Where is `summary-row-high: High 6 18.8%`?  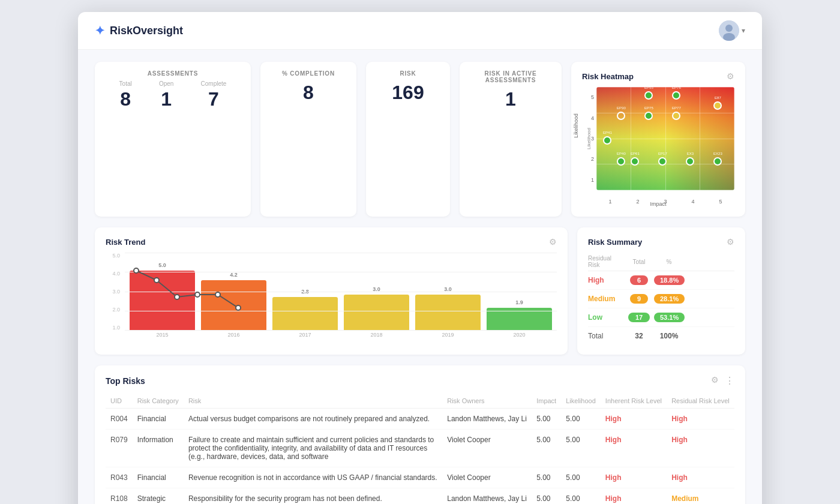
summary-row-high: High 6 18.8% is located at coordinates (661, 281).